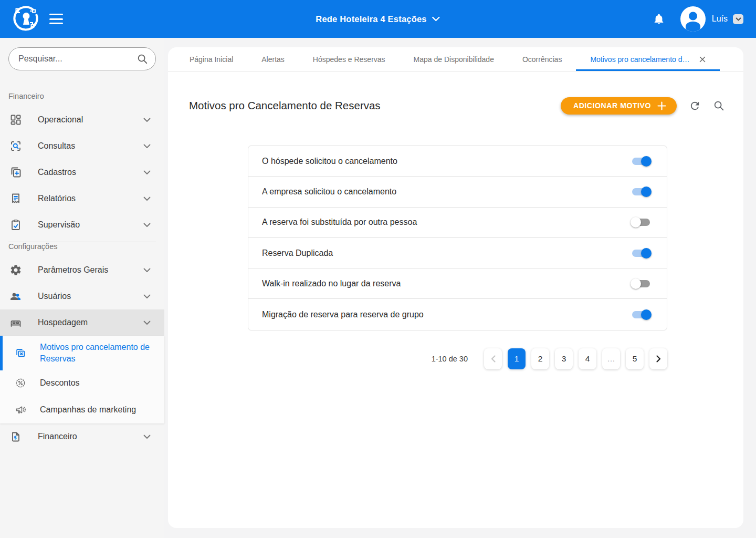 The image size is (756, 538). I want to click on user-name: Luís, so click(720, 19).